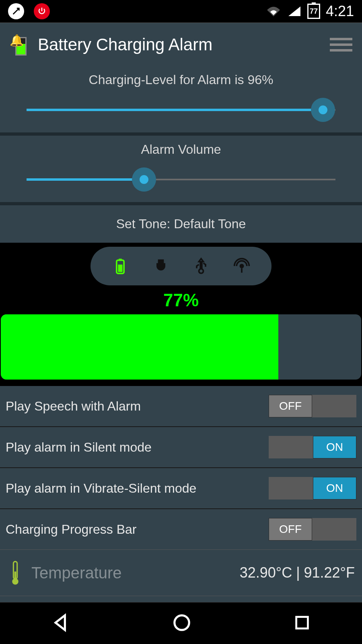 This screenshot has height=644, width=362. I want to click on battery-display: 77%, so click(181, 332).